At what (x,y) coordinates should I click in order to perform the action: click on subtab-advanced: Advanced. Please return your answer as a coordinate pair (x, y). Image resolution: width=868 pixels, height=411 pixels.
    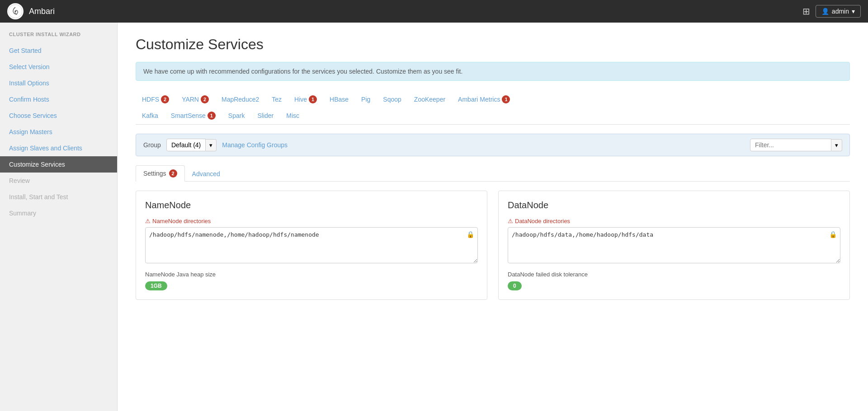
    Looking at the image, I should click on (206, 174).